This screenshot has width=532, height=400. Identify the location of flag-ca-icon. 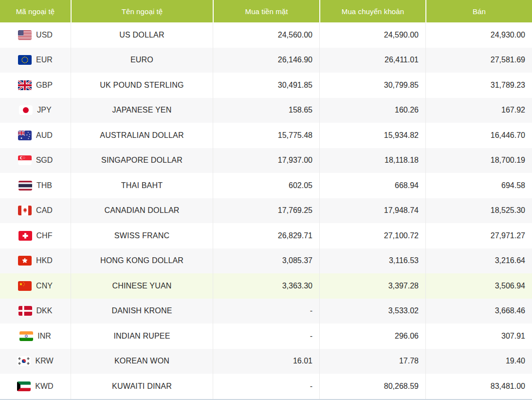
(25, 210).